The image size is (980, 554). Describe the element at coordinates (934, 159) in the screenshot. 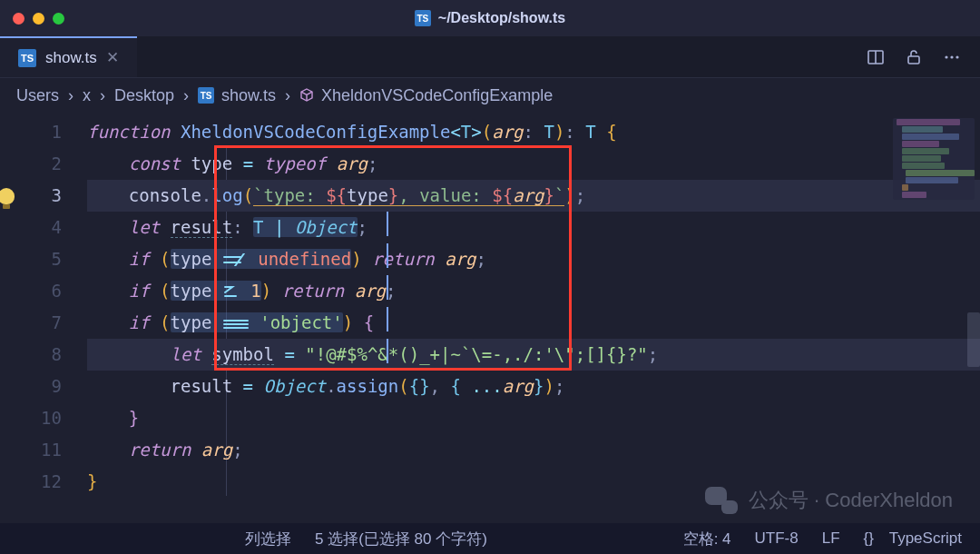

I see `minimap` at that location.